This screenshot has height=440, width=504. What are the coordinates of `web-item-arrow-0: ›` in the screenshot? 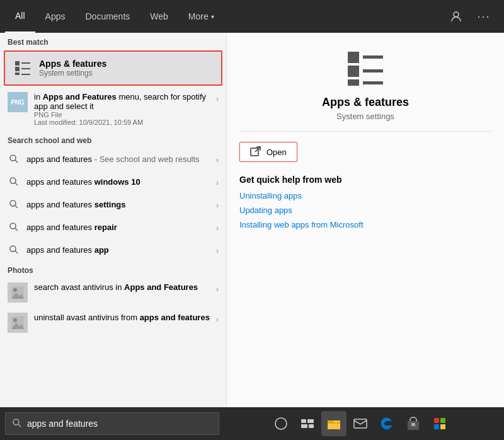 It's located at (217, 159).